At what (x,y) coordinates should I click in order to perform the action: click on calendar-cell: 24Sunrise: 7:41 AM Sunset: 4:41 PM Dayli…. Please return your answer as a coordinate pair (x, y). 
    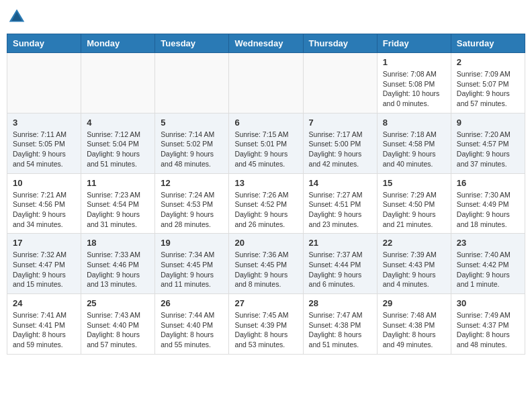
    Looking at the image, I should click on (44, 324).